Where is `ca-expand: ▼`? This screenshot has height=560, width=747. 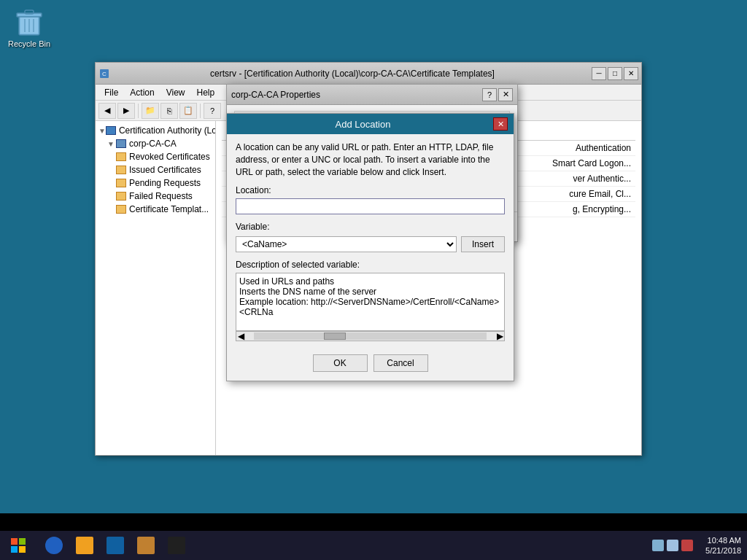
ca-expand: ▼ is located at coordinates (112, 144).